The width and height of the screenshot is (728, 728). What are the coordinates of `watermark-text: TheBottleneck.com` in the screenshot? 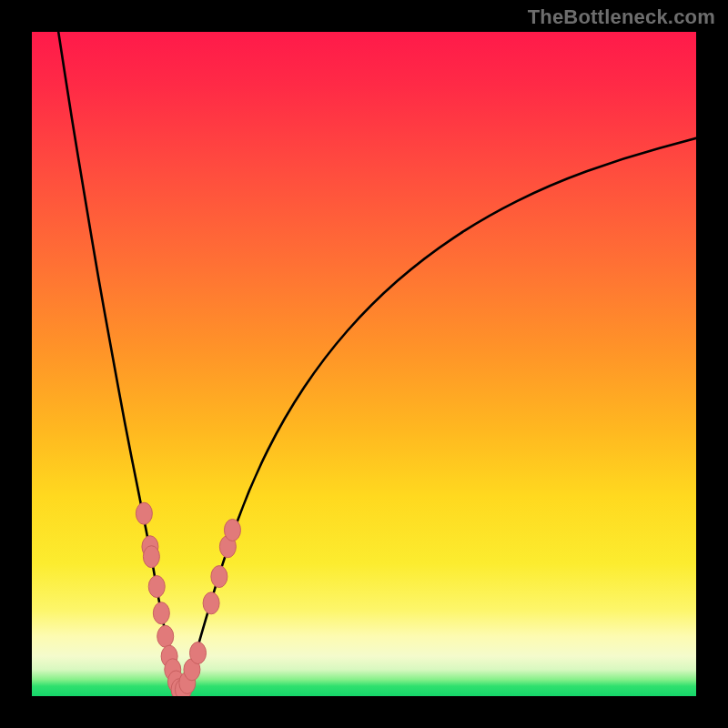 It's located at (622, 17).